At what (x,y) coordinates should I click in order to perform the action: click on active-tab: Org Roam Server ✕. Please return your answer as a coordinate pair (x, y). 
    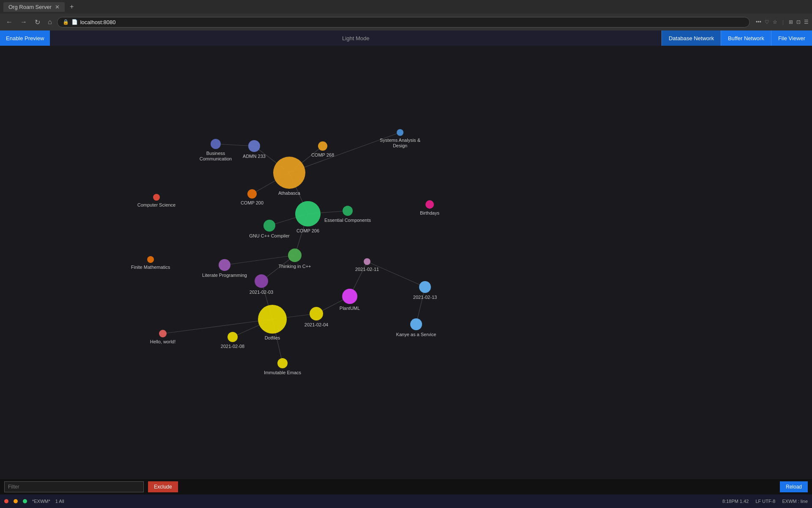
    Looking at the image, I should click on (34, 7).